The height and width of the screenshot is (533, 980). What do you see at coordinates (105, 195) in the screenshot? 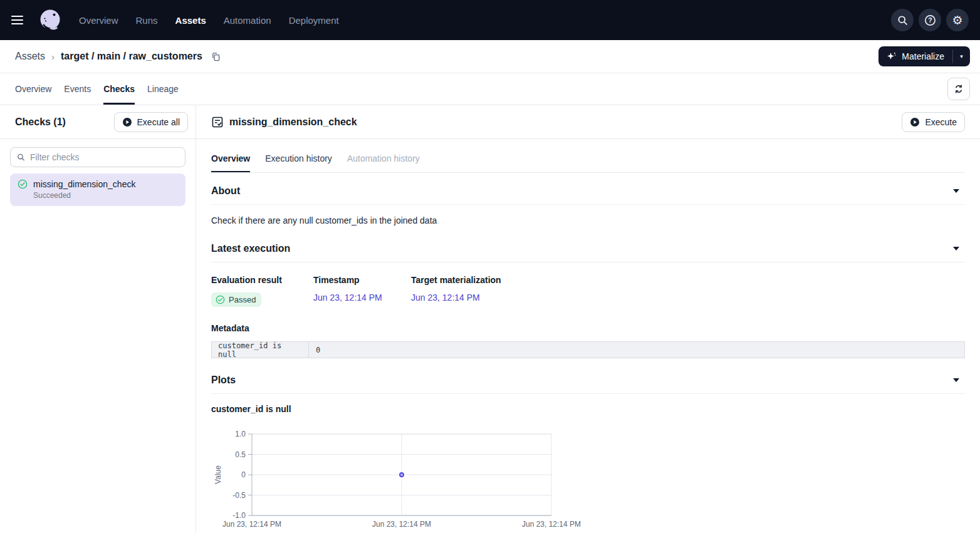
I see `check-status: Succeeded` at bounding box center [105, 195].